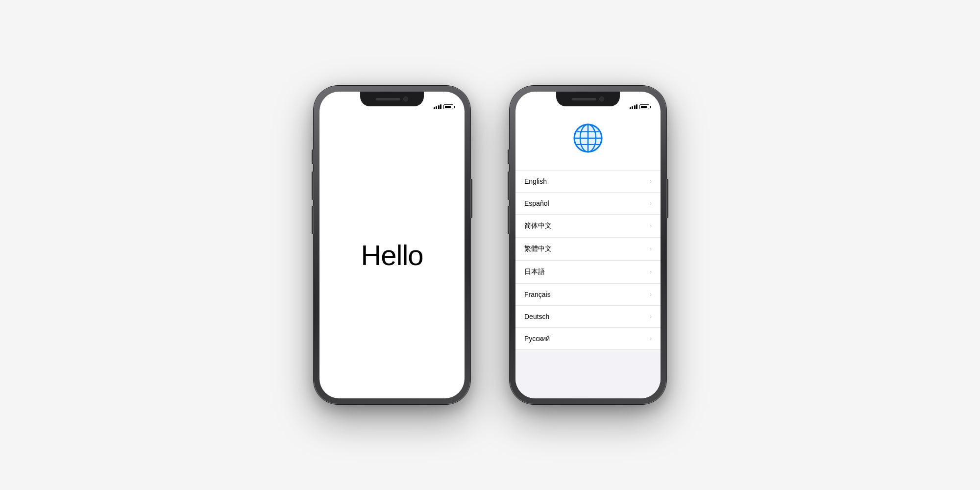 This screenshot has height=490, width=980. I want to click on chevron-icon-espanol: ›, so click(651, 203).